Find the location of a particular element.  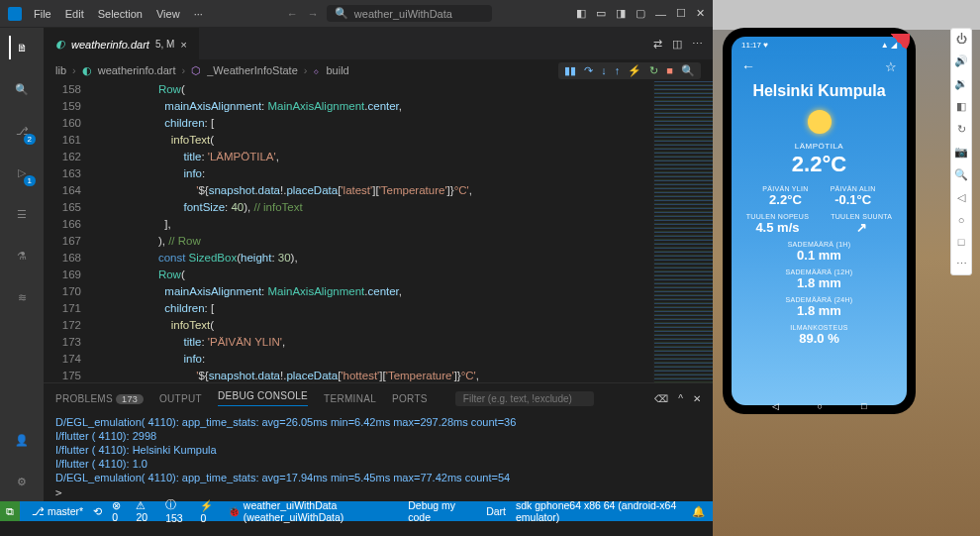

wind-dir-label: TUULEN SUUNTA is located at coordinates (861, 216).